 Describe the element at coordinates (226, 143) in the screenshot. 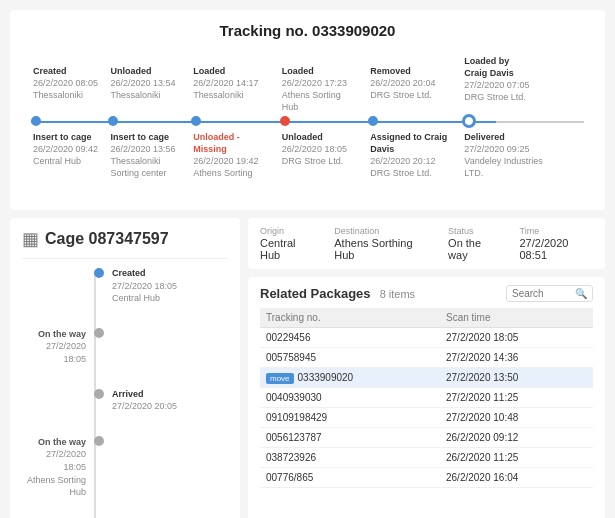

I see `tl-n3-bt-title: Unloaded -Missing` at that location.